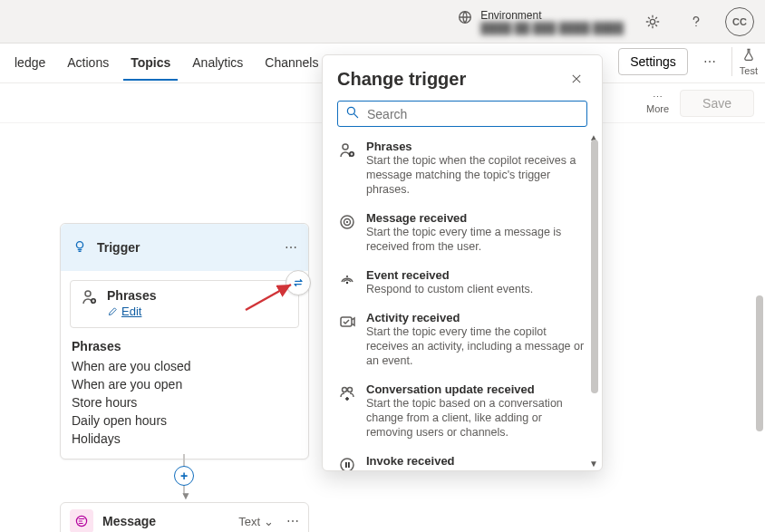 The height and width of the screenshot is (532, 765). I want to click on trigger-option-activity-received: Activity receivedStart the topic every t…, so click(461, 339).